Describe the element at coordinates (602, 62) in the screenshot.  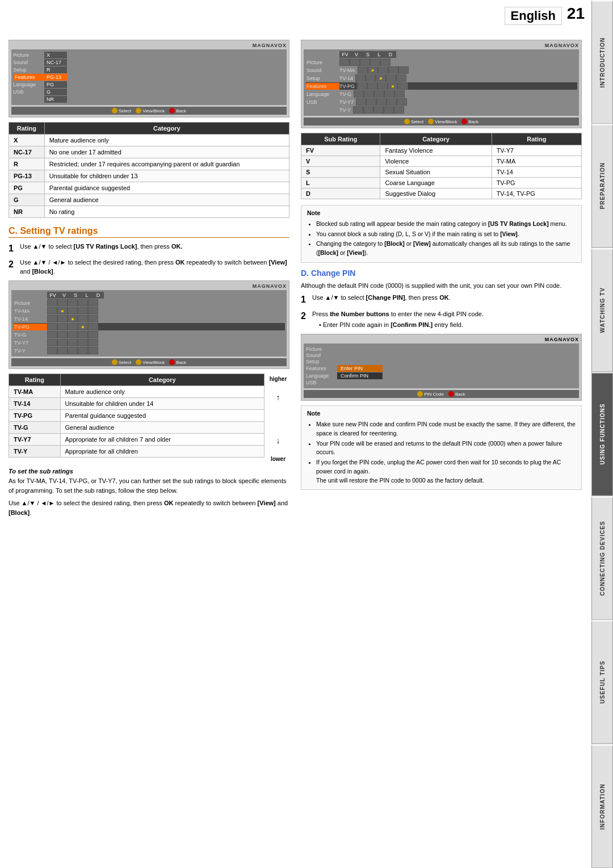
I see `sidebar-tab-introduction: INTRODUCTION` at that location.